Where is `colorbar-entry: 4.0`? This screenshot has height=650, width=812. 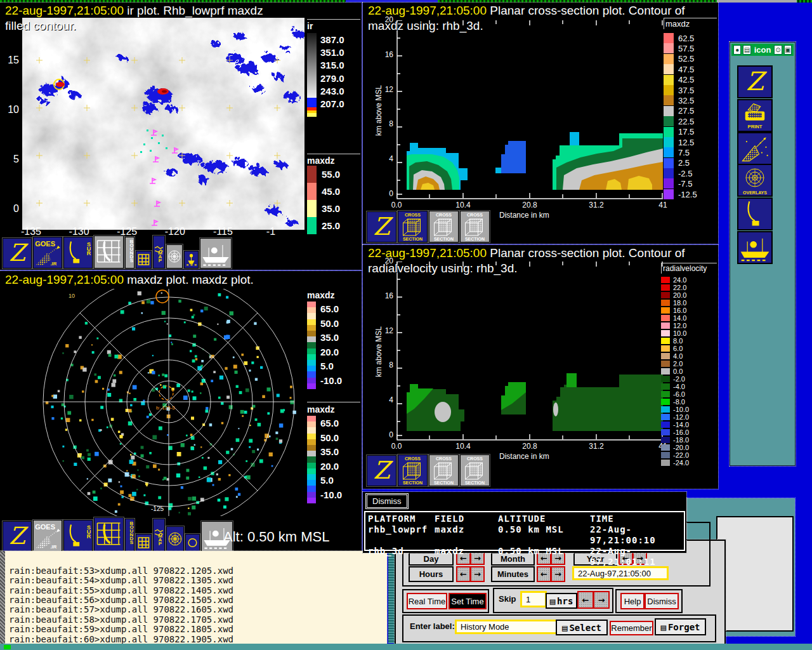
colorbar-entry: 4.0 is located at coordinates (689, 356).